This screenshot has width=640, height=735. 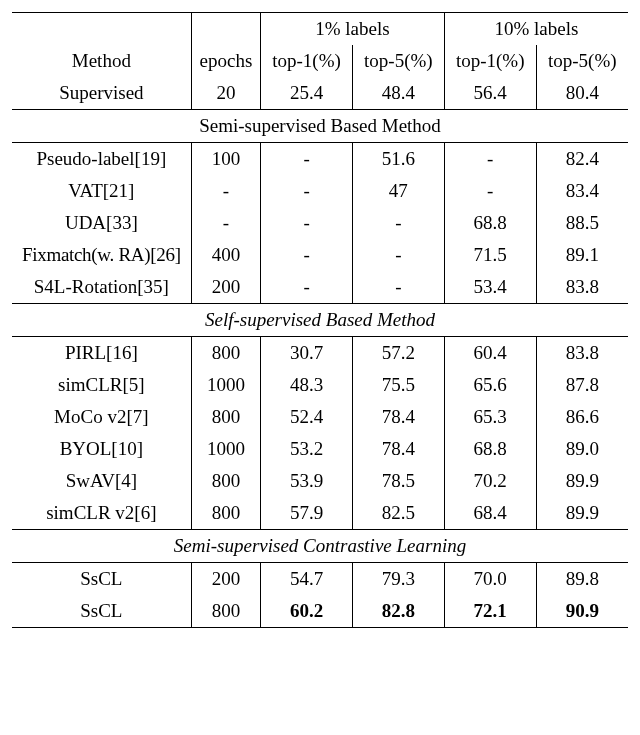 What do you see at coordinates (320, 160) in the screenshot?
I see `table-row: Pseudo-label[19] 100 - 51.6 - 82.4` at bounding box center [320, 160].